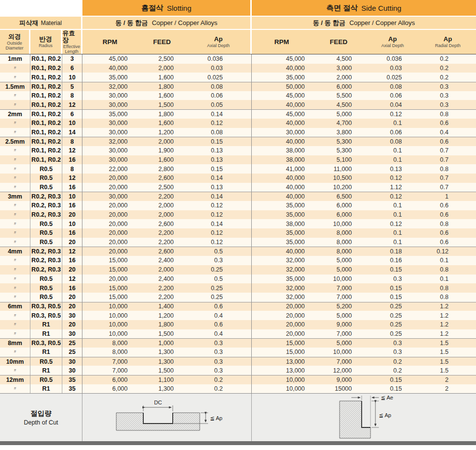 This screenshot has height=450, width=476. I want to click on cell-slotting-feed: 2,500, so click(162, 59).